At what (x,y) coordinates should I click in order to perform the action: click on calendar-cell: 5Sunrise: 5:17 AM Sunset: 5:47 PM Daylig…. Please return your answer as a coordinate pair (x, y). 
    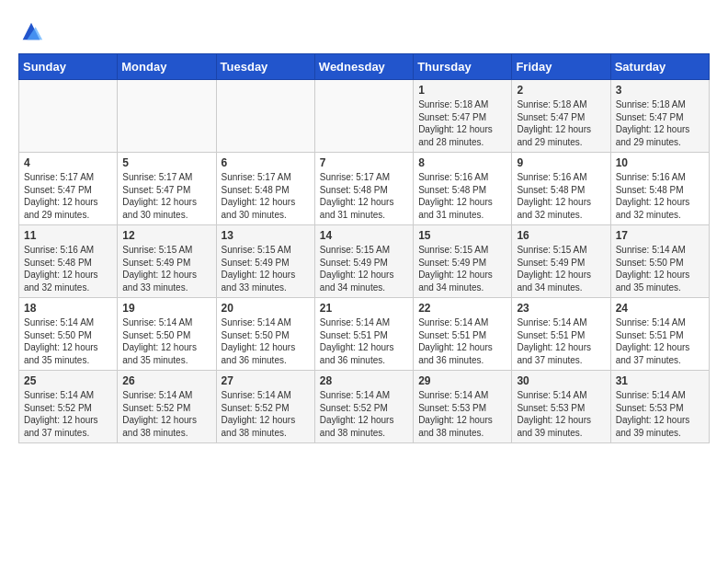
    Looking at the image, I should click on (167, 190).